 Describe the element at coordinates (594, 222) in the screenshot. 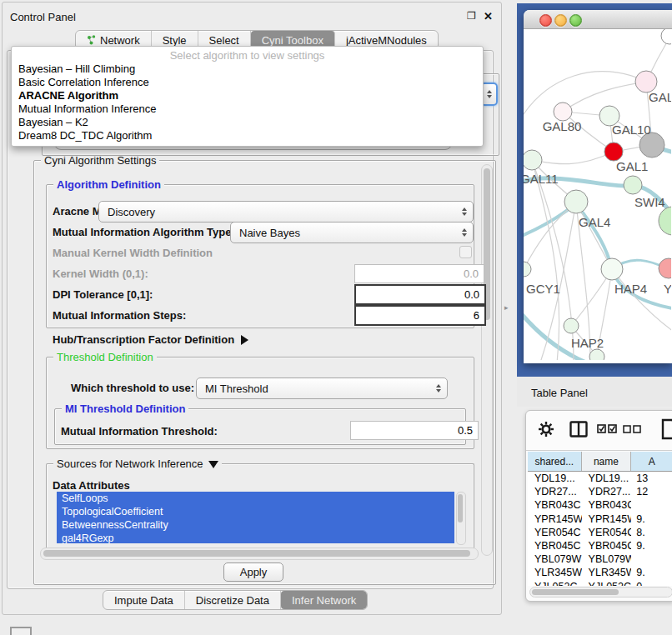

I see `node-label-gal4: GAL4` at that location.